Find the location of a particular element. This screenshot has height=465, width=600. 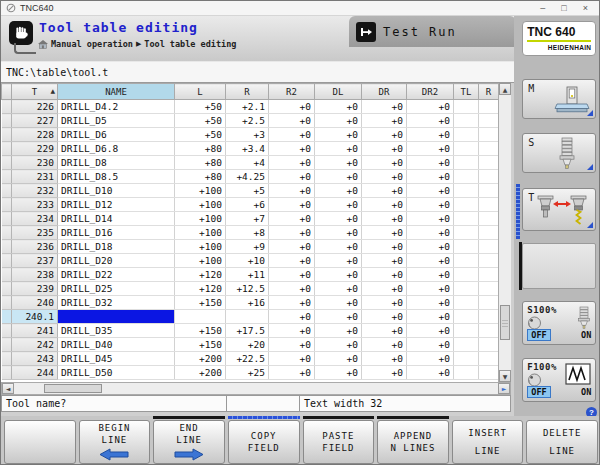

cell-r: +16 is located at coordinates (248, 303).